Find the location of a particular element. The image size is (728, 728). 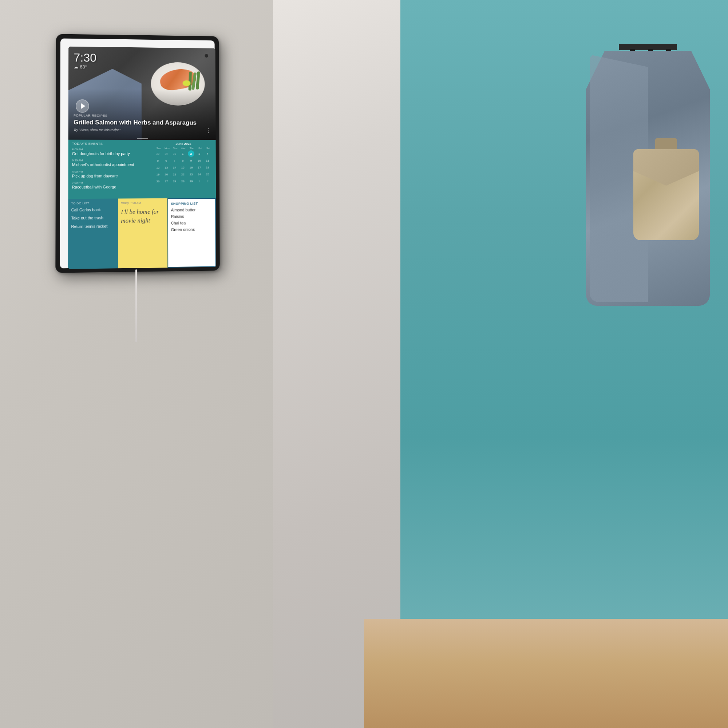

todo-item-1: Call Carlos back is located at coordinates (93, 210).